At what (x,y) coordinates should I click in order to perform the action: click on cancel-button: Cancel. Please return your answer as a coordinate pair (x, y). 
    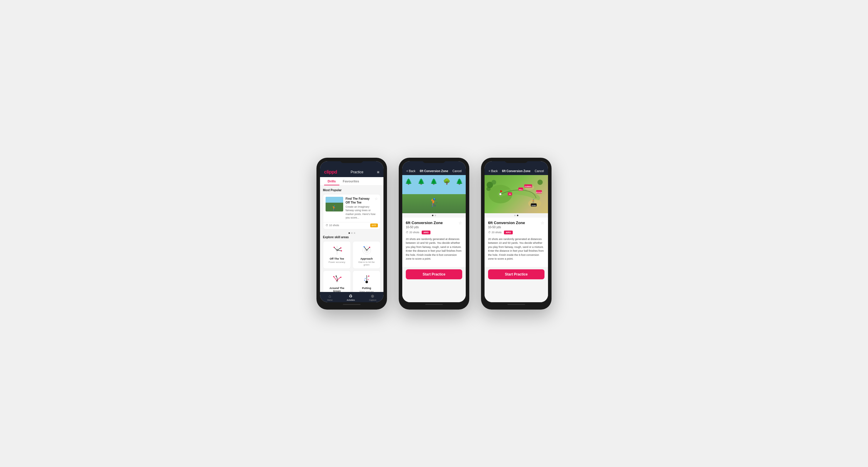
    Looking at the image, I should click on (457, 171).